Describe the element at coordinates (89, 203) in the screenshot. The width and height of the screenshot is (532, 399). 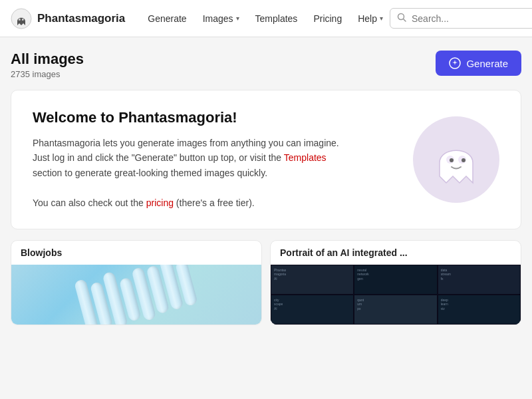
I see `welcome-body-part3: You can also check out the` at that location.